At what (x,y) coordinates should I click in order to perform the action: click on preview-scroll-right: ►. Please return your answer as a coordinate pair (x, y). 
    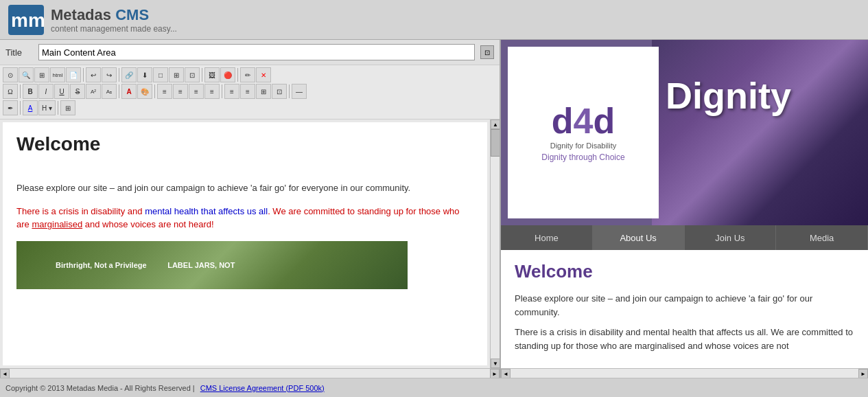
    Looking at the image, I should click on (863, 374).